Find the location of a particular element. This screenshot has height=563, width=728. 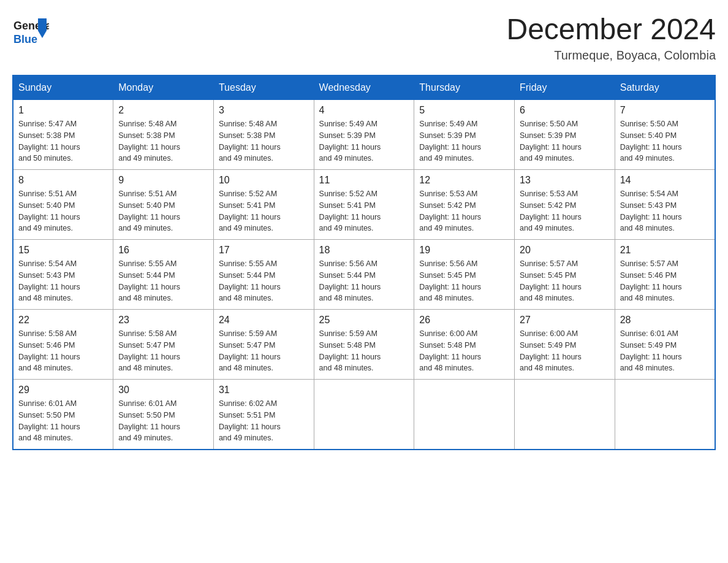

day-cell: 18 Sunrise: 5:56 AM Sunset: 5:44 PM Dayl… is located at coordinates (364, 275).